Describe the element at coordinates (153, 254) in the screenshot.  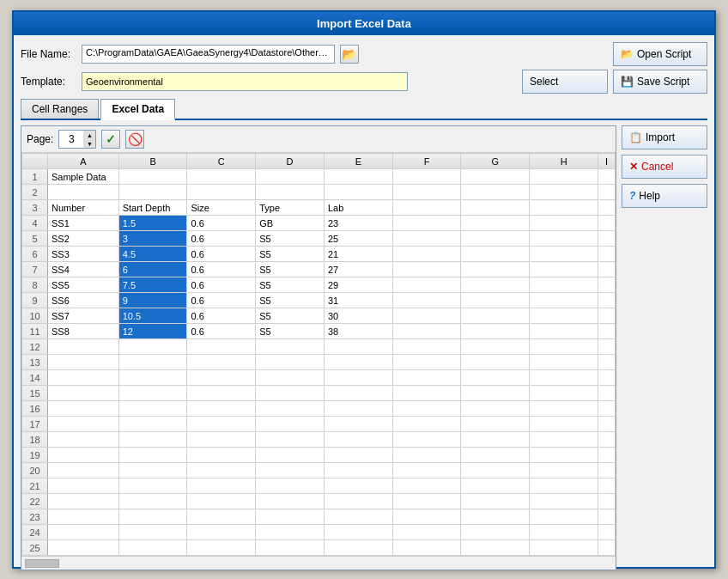
I see `grid-cell: 4.5` at that location.